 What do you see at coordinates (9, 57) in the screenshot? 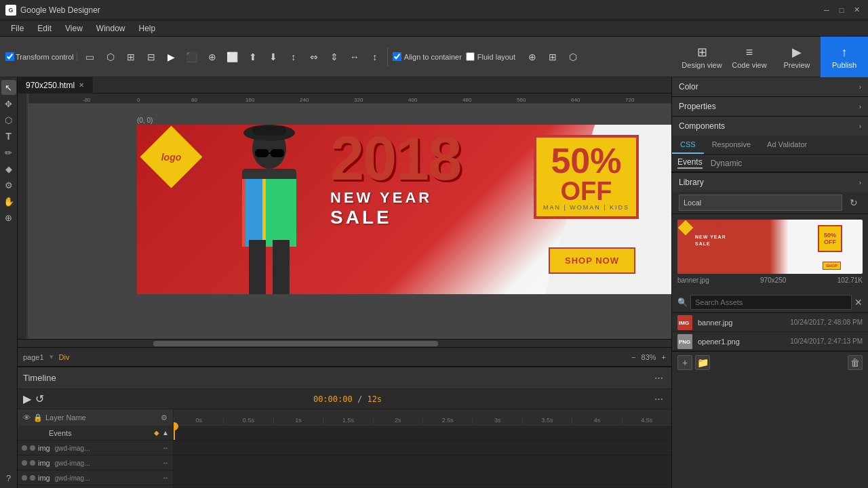
I see `transform-control-checkbox` at bounding box center [9, 57].